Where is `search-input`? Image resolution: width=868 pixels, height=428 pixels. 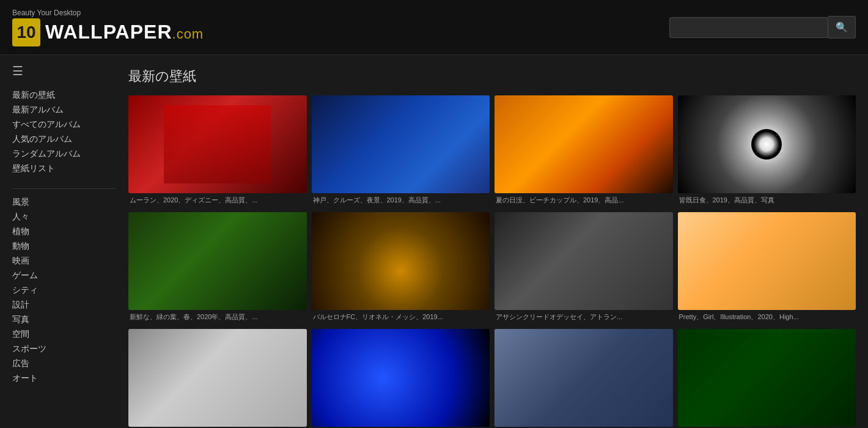
search-input is located at coordinates (749, 28).